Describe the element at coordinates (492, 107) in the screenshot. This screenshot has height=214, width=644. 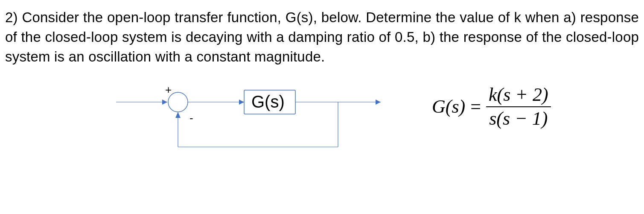
I see `transfer-function-equation: G(s) = k(s + 2) s(s − 1)` at that location.